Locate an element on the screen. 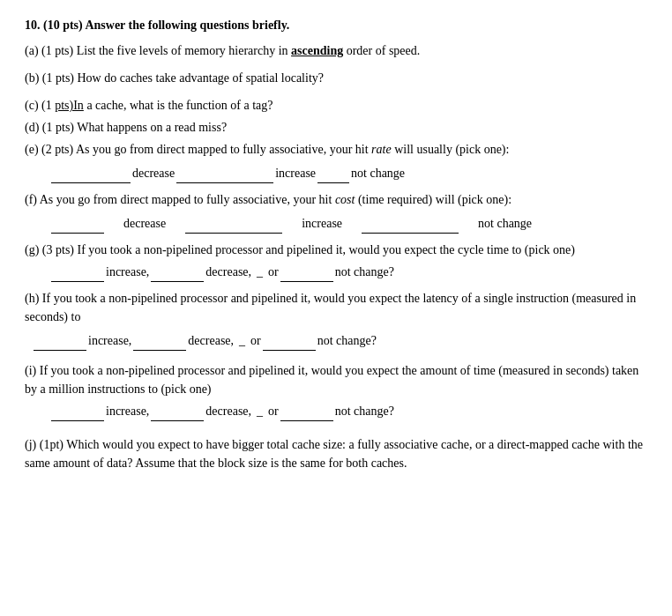 The width and height of the screenshot is (672, 616). choice-i-blank2 is located at coordinates (177, 412).